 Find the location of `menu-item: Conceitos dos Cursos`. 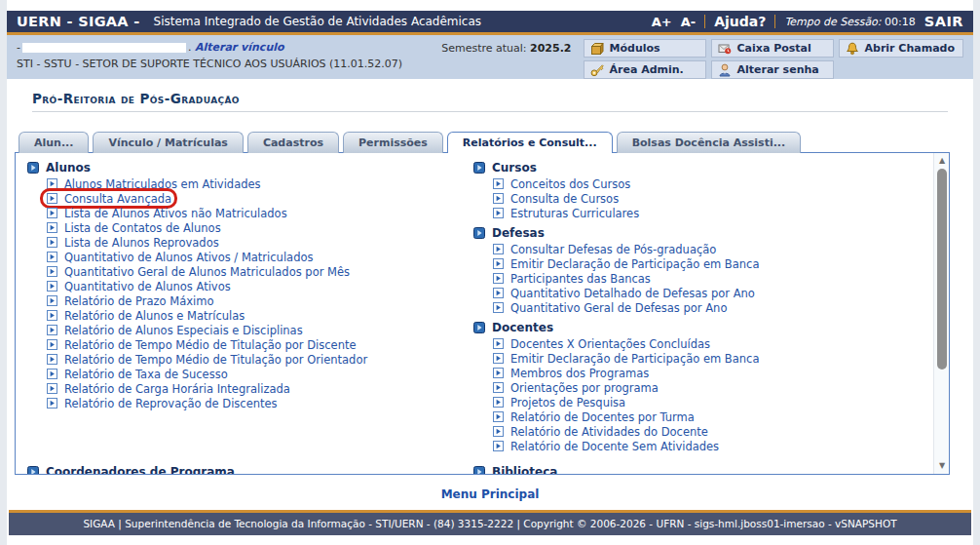

menu-item: Conceitos dos Cursos is located at coordinates (561, 183).